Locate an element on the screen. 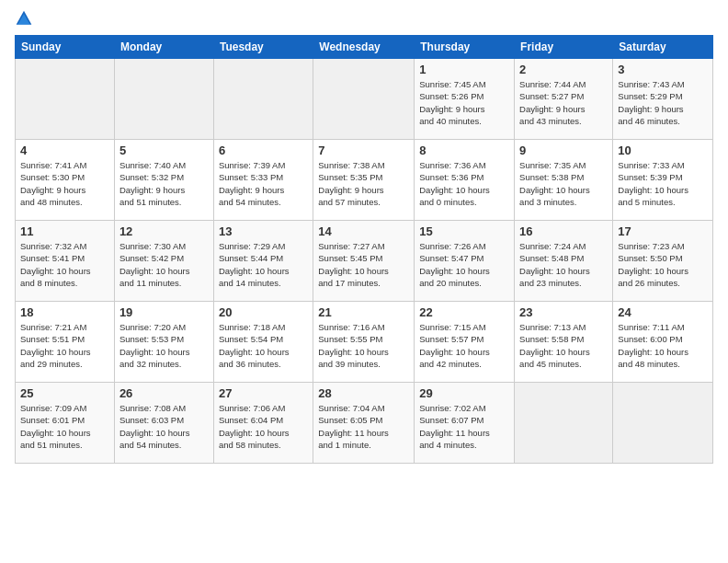  calendar-cell: 21Sunrise: 7:16 AMSunset: 5:55 PMDayligh… is located at coordinates (364, 342).